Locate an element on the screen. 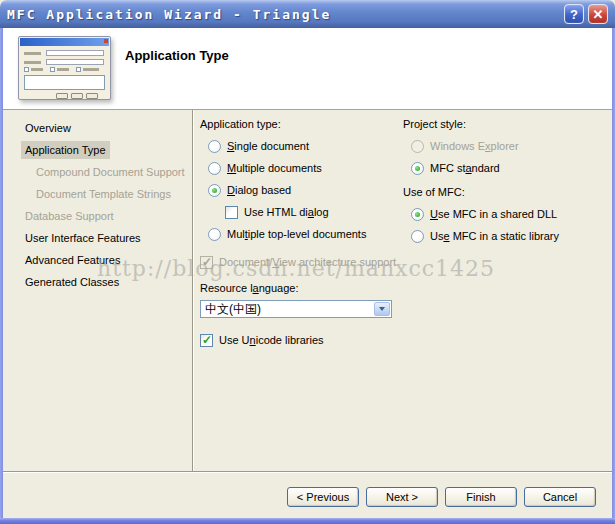  window-title: MFC Application Wizard - Triangle is located at coordinates (284, 14).